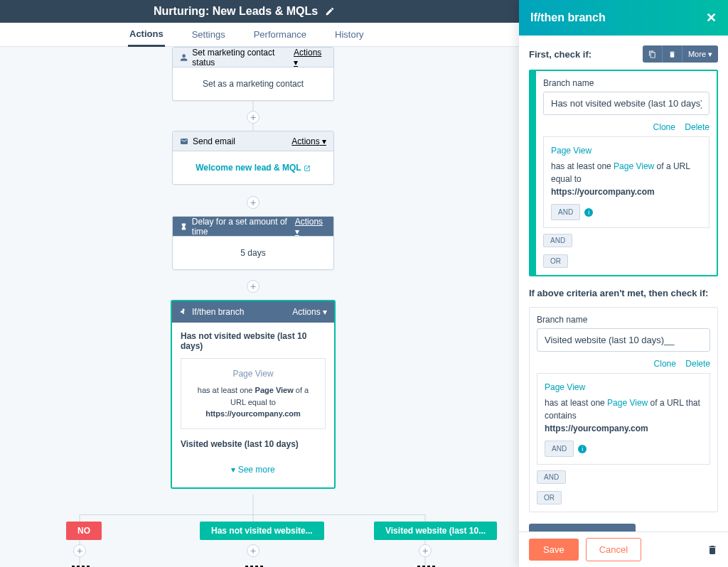 The width and height of the screenshot is (728, 567). I want to click on add-another-branch-button: Add another branch, so click(582, 527).